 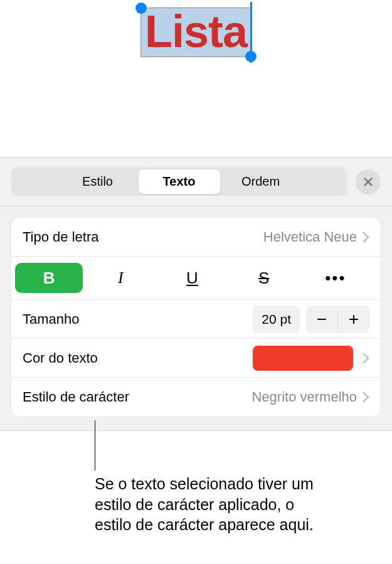 I want to click on text-color-label: Cor do texto, so click(x=138, y=358).